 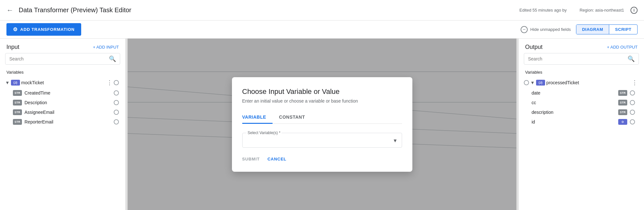 I want to click on back-button: ←, so click(x=10, y=10).